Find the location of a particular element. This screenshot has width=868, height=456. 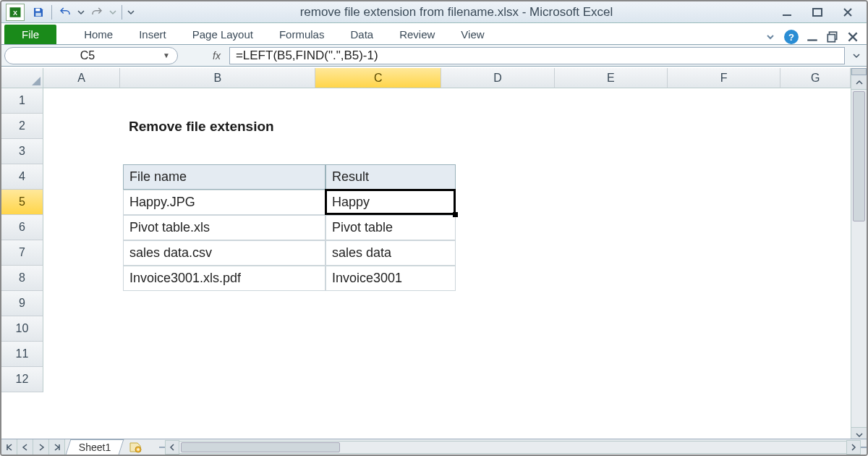

ribbon-tab-insert: Insert is located at coordinates (153, 35).